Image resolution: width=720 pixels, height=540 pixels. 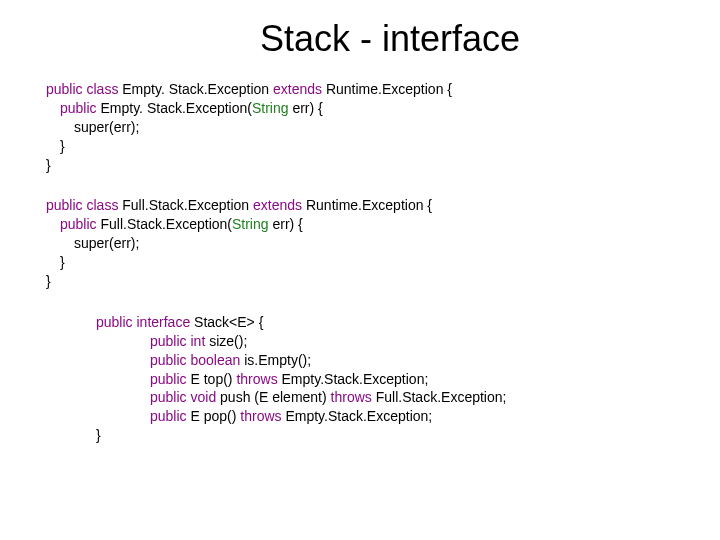 What do you see at coordinates (228, 341) in the screenshot?
I see `method: size();` at bounding box center [228, 341].